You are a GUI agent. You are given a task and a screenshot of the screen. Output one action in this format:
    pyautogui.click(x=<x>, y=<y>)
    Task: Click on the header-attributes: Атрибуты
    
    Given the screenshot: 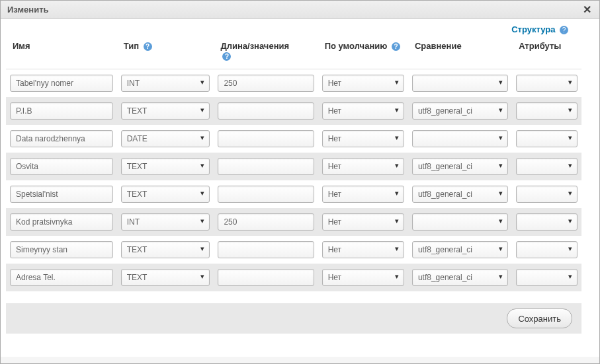 What is the action you would take?
    pyautogui.click(x=546, y=53)
    